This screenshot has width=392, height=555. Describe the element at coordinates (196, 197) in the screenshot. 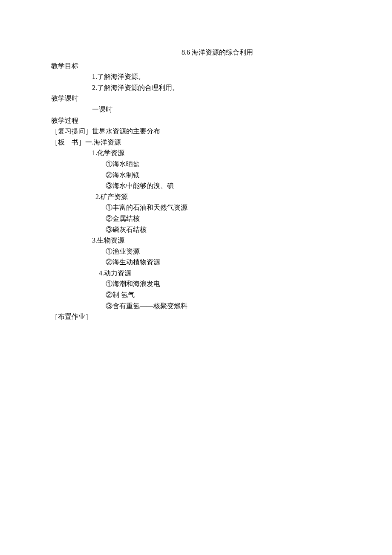

I see `resource-heading: 2.矿产资源` at that location.